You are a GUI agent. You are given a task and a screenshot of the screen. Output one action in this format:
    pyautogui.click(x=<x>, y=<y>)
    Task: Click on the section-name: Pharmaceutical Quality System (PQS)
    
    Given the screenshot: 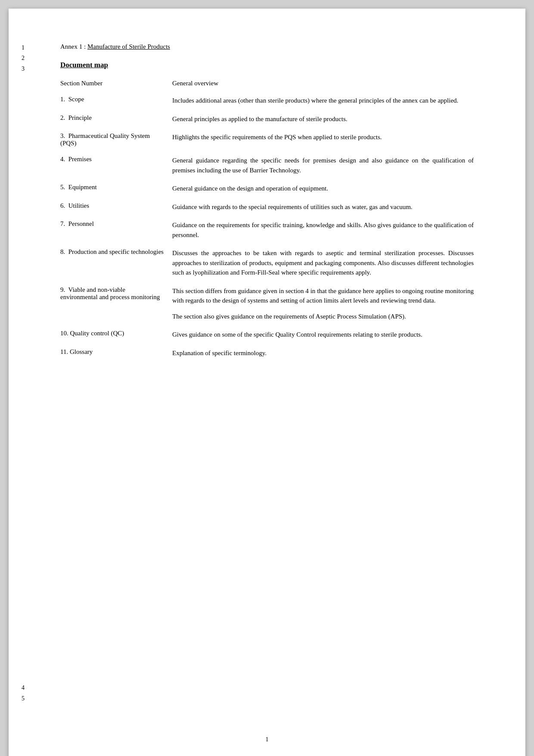 What is the action you would take?
    pyautogui.click(x=105, y=140)
    